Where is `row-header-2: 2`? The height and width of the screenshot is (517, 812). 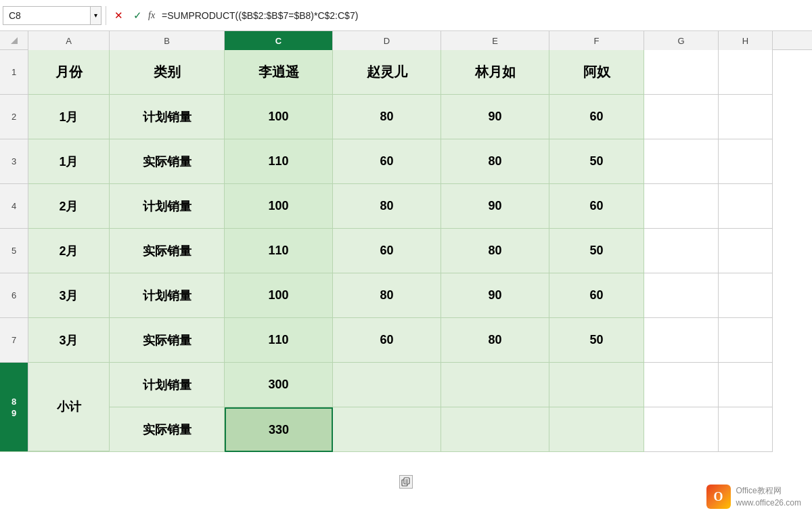 row-header-2: 2 is located at coordinates (14, 117).